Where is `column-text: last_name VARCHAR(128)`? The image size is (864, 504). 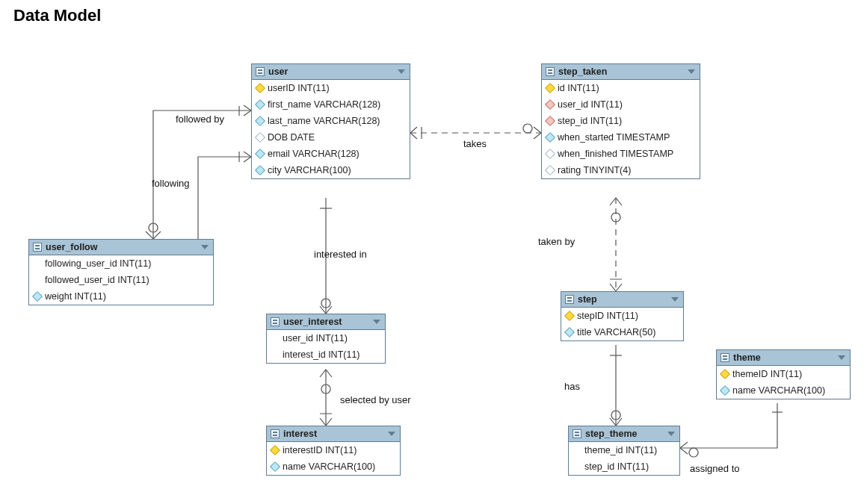
column-text: last_name VARCHAR(128) is located at coordinates (324, 121).